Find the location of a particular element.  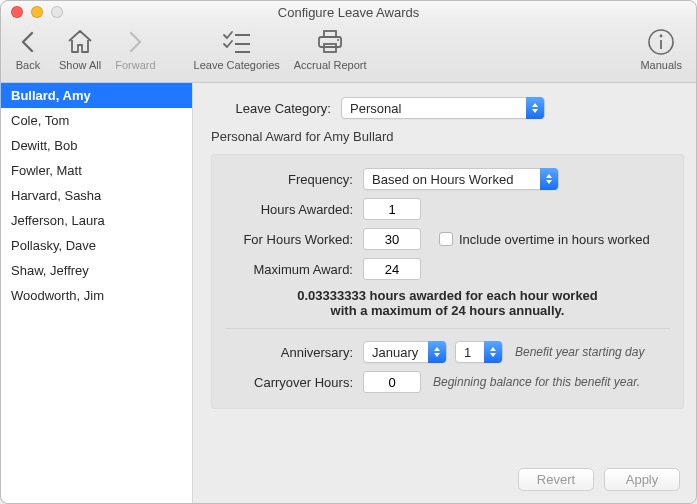

for-hours-worked-label: For Hours Worked: is located at coordinates (294, 240).